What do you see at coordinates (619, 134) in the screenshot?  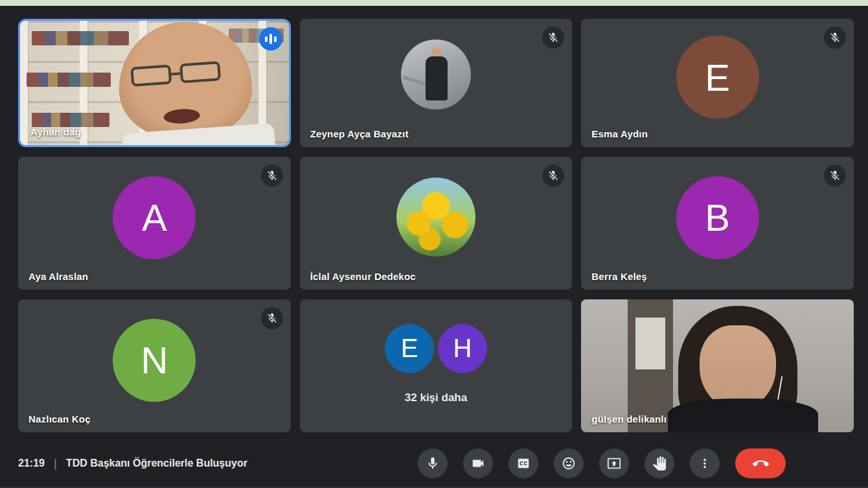 I see `participant-name: Esma Aydın` at bounding box center [619, 134].